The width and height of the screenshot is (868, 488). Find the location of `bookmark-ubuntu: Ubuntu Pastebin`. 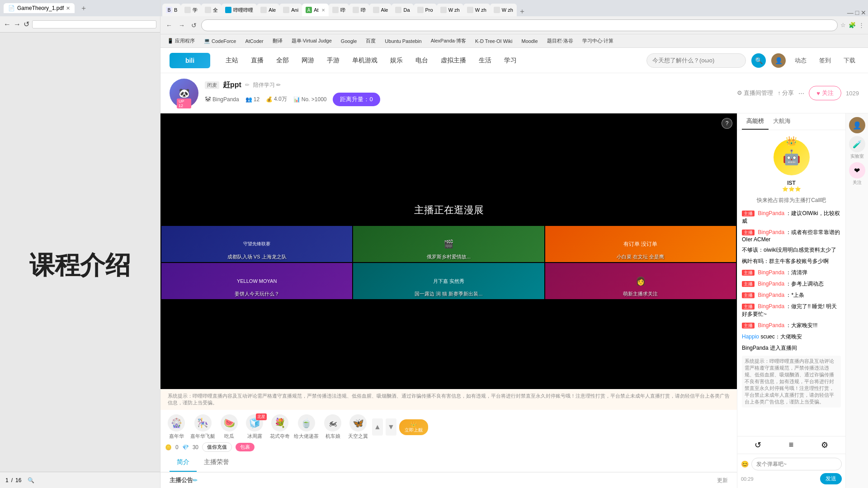

bookmark-ubuntu: Ubuntu Pastebin is located at coordinates (403, 41).